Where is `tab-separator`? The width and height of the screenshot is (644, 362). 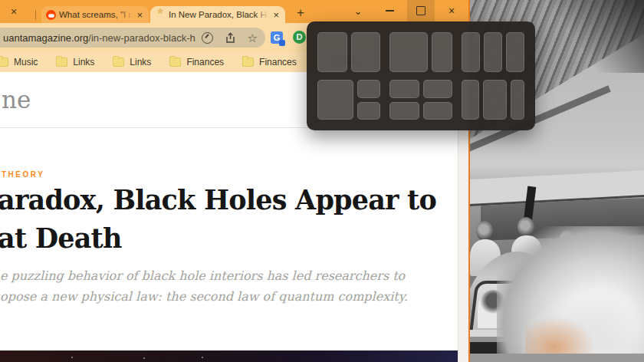
tab-separator is located at coordinates (35, 15).